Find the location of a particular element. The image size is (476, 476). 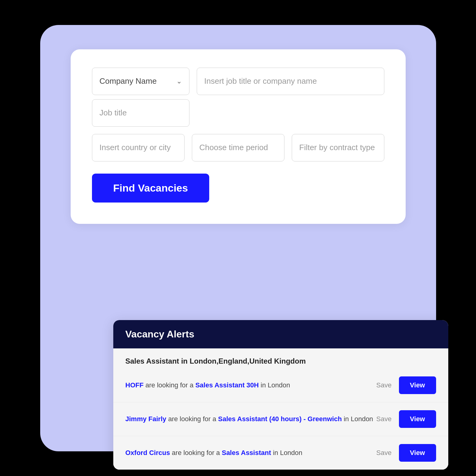

view-button-2: View is located at coordinates (418, 453).